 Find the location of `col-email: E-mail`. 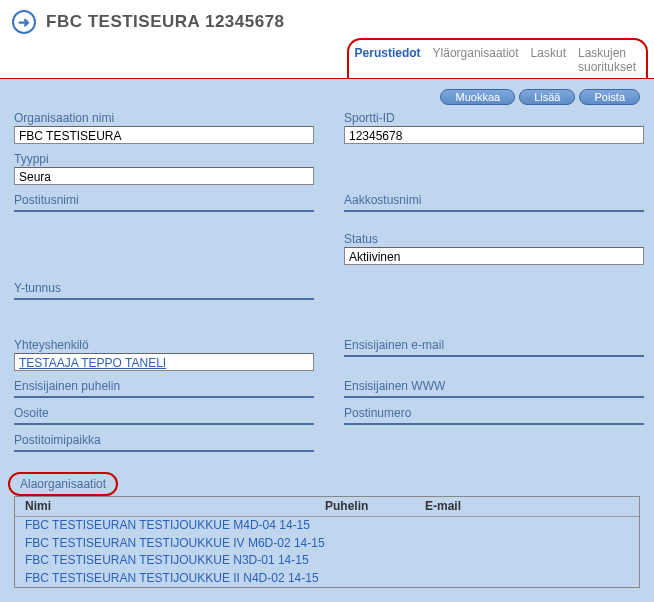

col-email: E-mail is located at coordinates (485, 506).